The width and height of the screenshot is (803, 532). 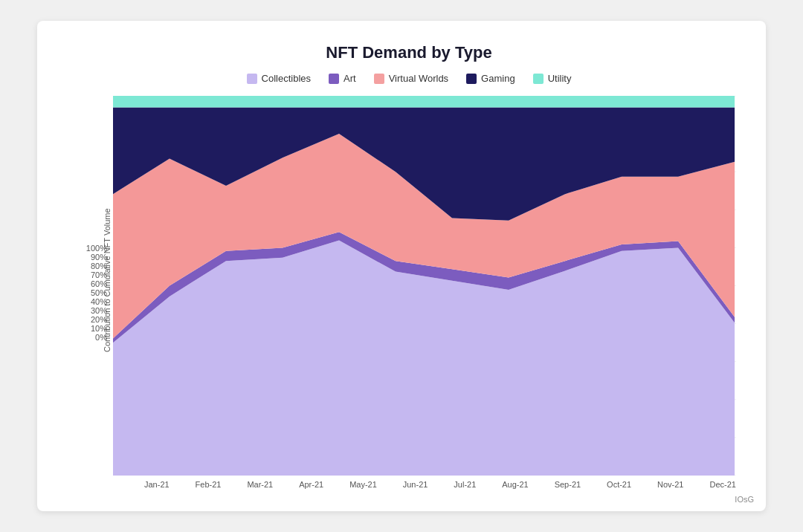 What do you see at coordinates (157, 484) in the screenshot?
I see `x-axis-label: Jan-21` at bounding box center [157, 484].